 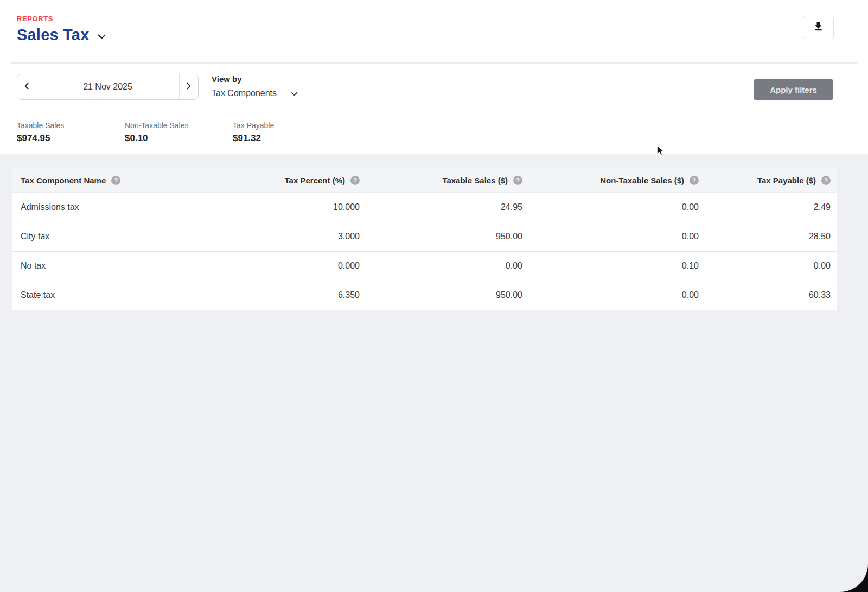 I want to click on column-header-non-taxable-sales: Non-Taxable Sales ($) ?, so click(x=620, y=180).